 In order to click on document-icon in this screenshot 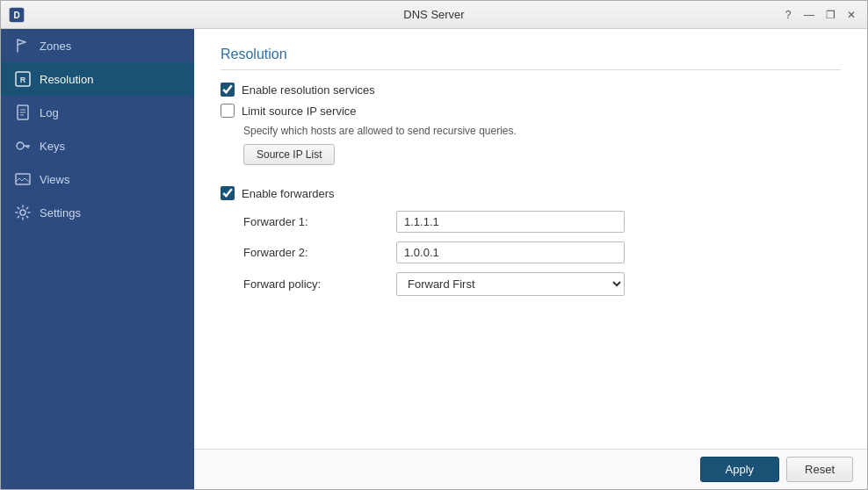, I will do `click(23, 112)`.